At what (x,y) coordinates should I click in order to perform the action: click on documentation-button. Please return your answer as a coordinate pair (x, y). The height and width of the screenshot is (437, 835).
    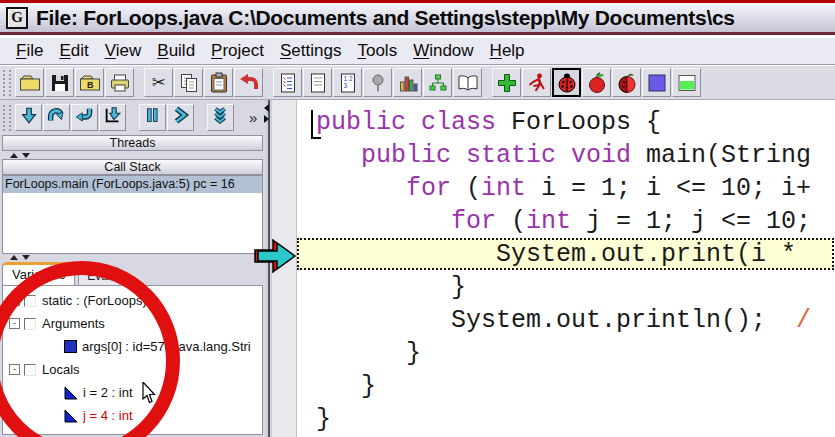
    Looking at the image, I should click on (468, 82).